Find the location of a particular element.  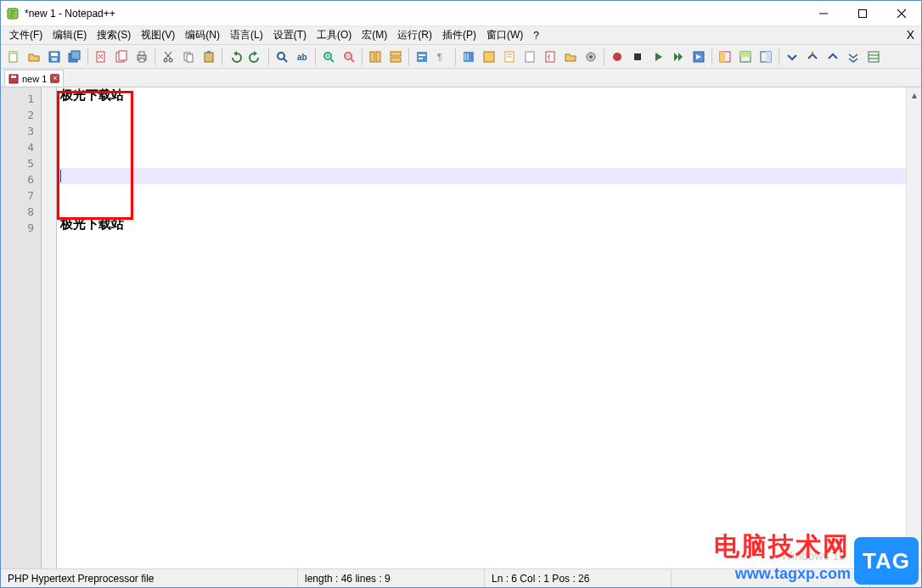

menu-file: 文件(F) is located at coordinates (25, 36).